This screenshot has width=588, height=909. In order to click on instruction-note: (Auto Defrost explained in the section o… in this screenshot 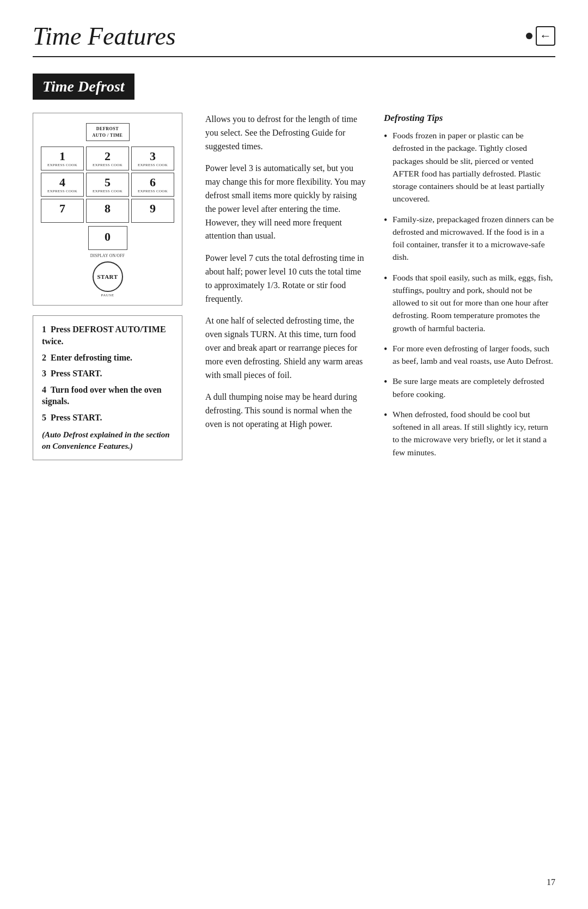, I will do `click(108, 441)`.